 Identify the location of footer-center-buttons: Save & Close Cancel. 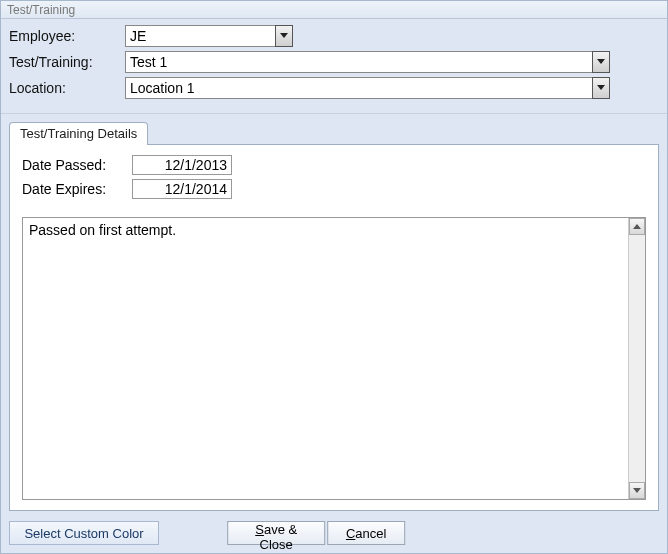
(316, 533).